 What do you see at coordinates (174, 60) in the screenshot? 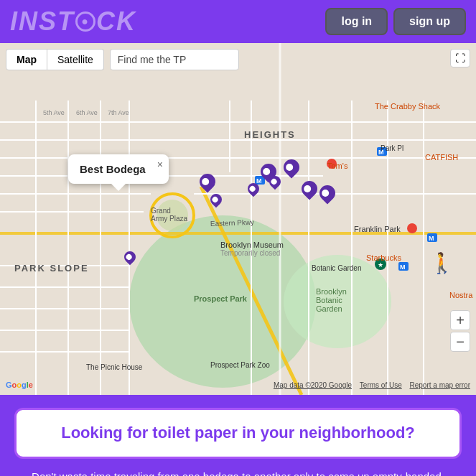
I see `map-search-input` at bounding box center [174, 60].